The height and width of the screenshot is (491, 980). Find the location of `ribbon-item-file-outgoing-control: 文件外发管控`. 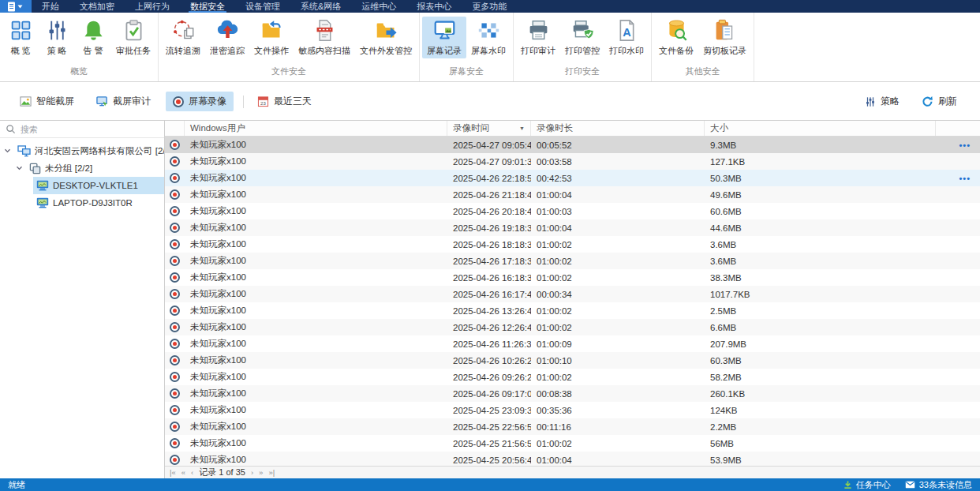

ribbon-item-file-outgoing-control: 文件外发管控 is located at coordinates (386, 38).